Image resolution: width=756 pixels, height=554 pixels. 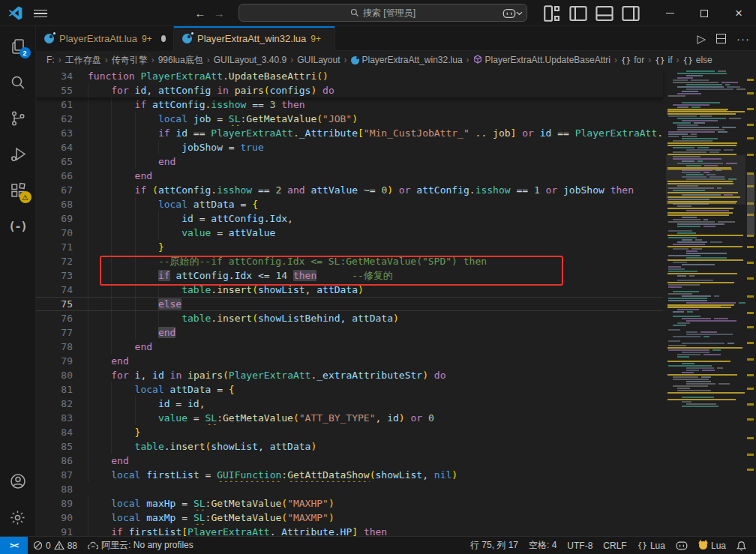 What do you see at coordinates (350, 432) in the screenshot?
I see `code-line: 84}` at bounding box center [350, 432].